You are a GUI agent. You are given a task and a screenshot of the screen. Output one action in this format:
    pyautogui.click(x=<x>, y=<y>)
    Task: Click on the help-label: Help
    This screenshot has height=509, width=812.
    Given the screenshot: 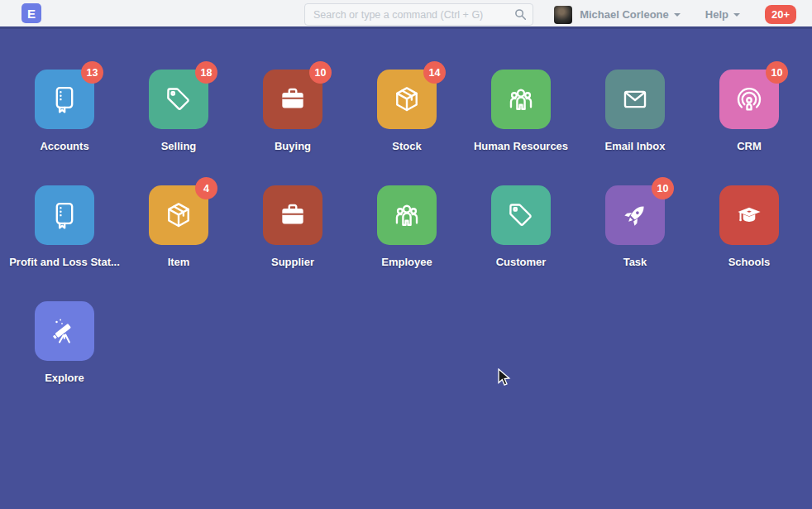 What is the action you would take?
    pyautogui.click(x=717, y=15)
    